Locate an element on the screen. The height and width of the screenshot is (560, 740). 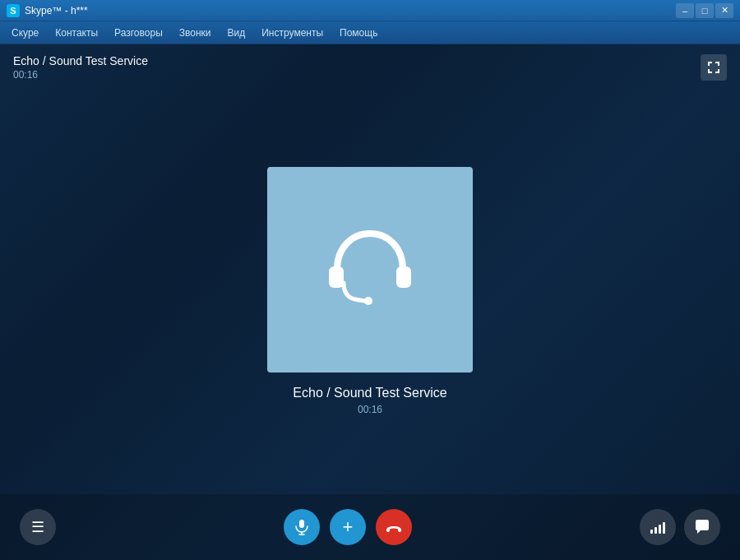
chat-button is located at coordinates (702, 527).